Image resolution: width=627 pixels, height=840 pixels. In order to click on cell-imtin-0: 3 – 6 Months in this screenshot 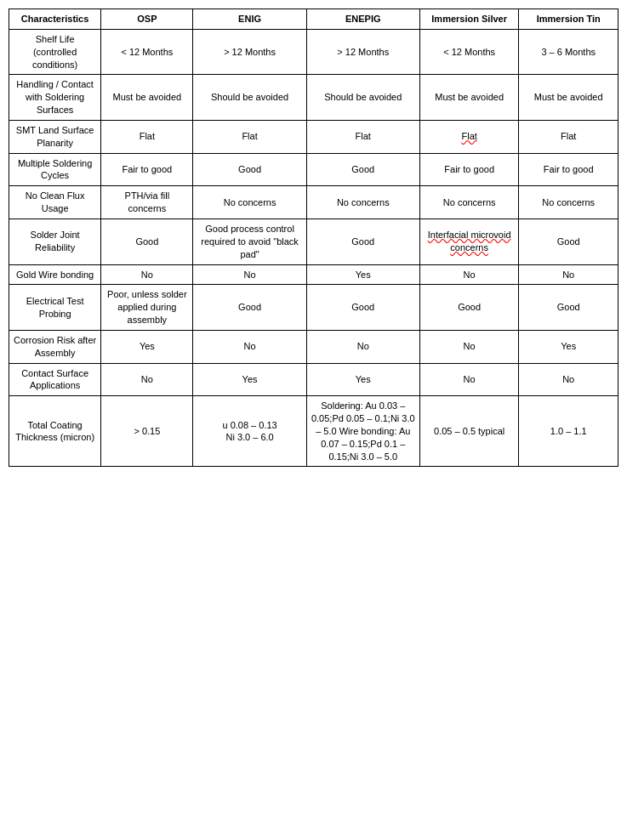, I will do `click(568, 52)`.